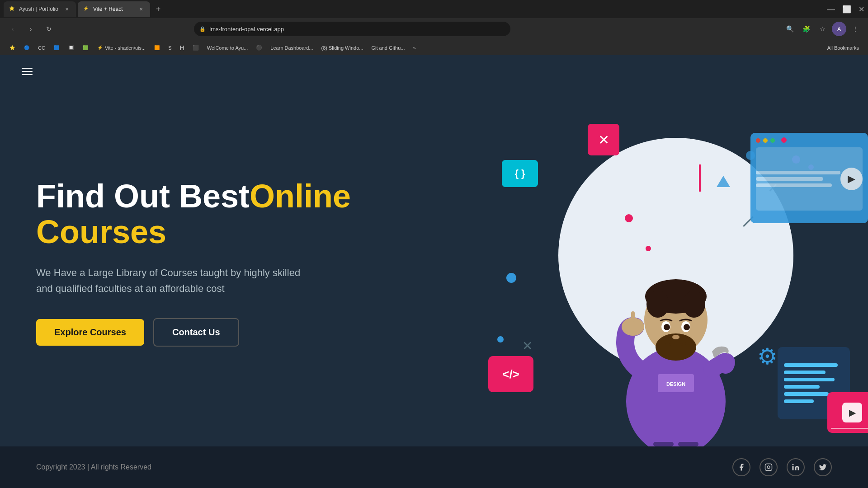 Image resolution: width=868 pixels, height=488 pixels. What do you see at coordinates (839, 29) in the screenshot?
I see `profile-button: A` at bounding box center [839, 29].